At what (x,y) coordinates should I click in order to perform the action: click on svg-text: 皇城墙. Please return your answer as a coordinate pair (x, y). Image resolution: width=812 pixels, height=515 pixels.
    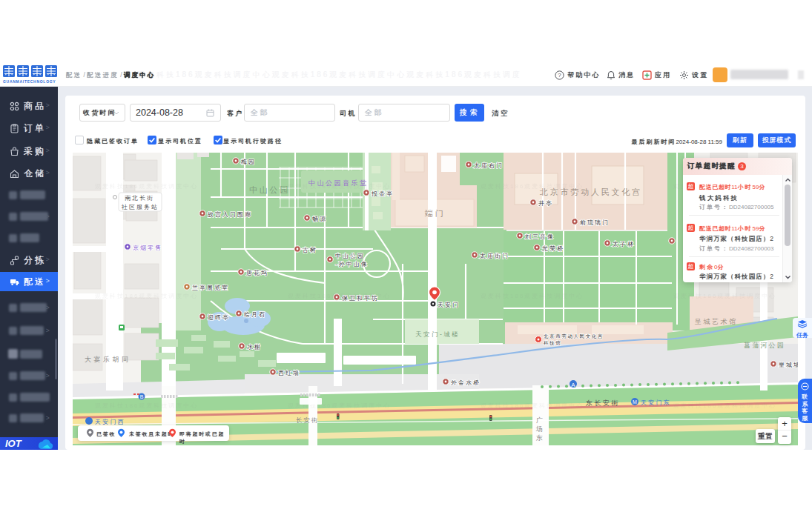
    Looking at the image, I should click on (788, 365).